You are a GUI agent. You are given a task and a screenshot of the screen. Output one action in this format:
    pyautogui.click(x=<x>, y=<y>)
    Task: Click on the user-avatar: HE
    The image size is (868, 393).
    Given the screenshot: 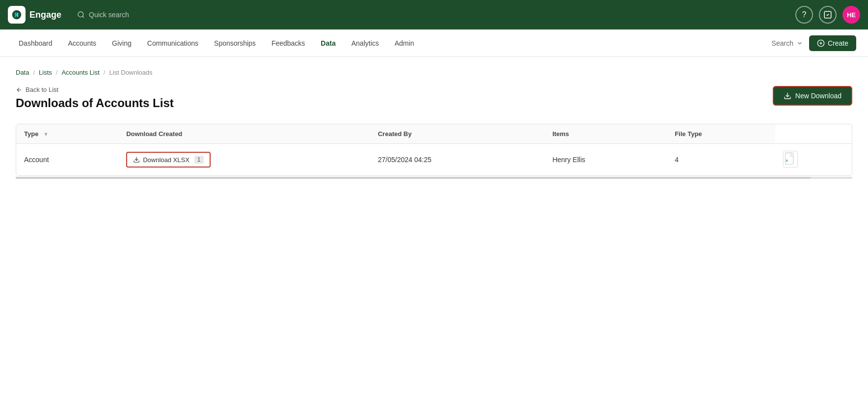 What is the action you would take?
    pyautogui.click(x=851, y=15)
    